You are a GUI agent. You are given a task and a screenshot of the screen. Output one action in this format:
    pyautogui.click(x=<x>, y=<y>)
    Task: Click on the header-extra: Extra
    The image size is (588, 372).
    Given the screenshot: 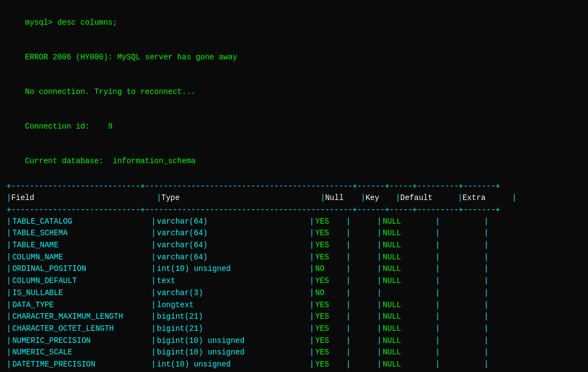 What is the action you would take?
    pyautogui.click(x=487, y=198)
    